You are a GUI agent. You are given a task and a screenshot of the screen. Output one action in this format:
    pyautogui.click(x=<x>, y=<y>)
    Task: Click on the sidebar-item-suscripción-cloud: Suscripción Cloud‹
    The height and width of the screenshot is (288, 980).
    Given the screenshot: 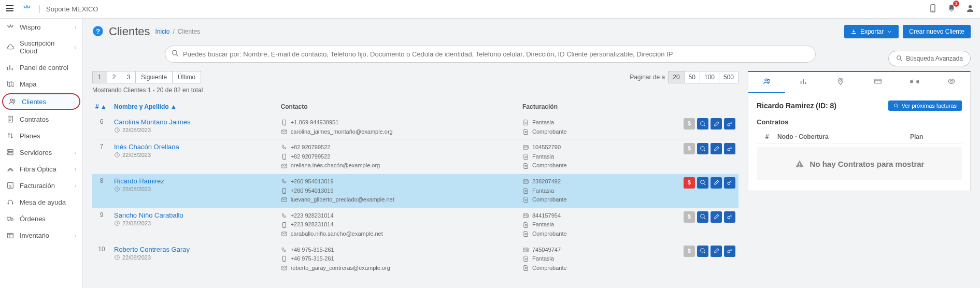 What is the action you would take?
    pyautogui.click(x=41, y=47)
    